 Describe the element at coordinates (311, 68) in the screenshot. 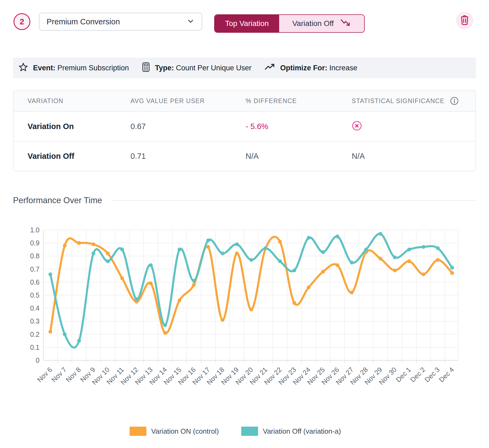

I see `optimize-info: Optimize For: Increase` at that location.